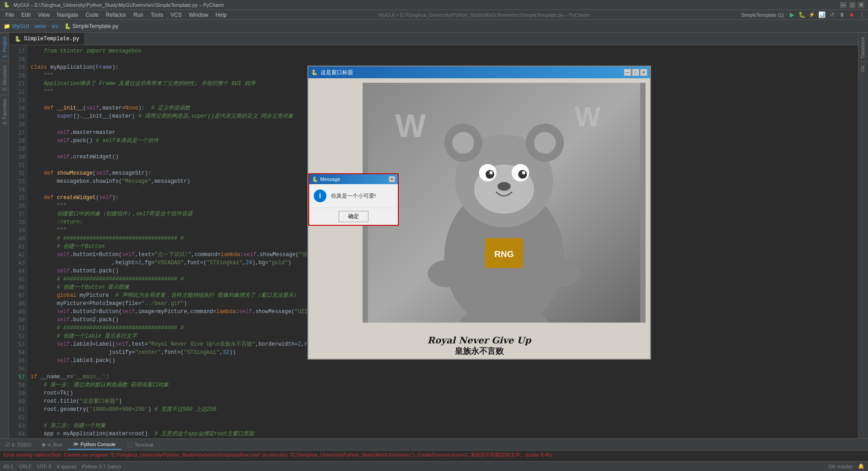 The image size is (868, 471). I want to click on menu-tools: Tools, so click(157, 15).